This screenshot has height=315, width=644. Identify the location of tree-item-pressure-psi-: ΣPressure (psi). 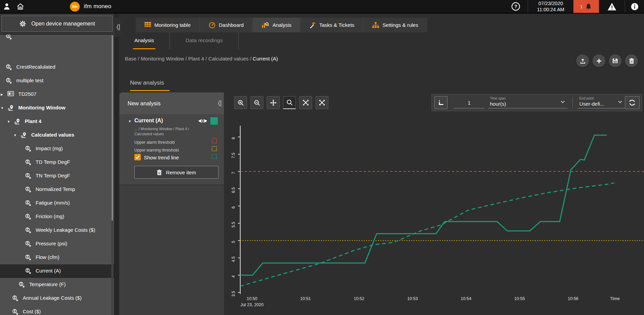
(57, 244).